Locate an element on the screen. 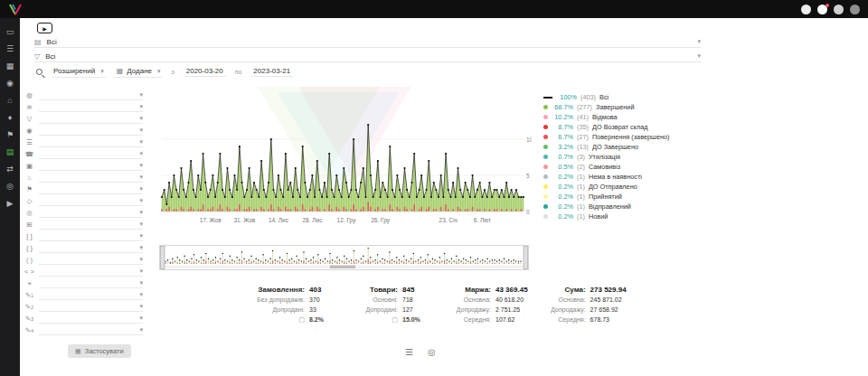  rail-item-video: ▶ is located at coordinates (10, 202).